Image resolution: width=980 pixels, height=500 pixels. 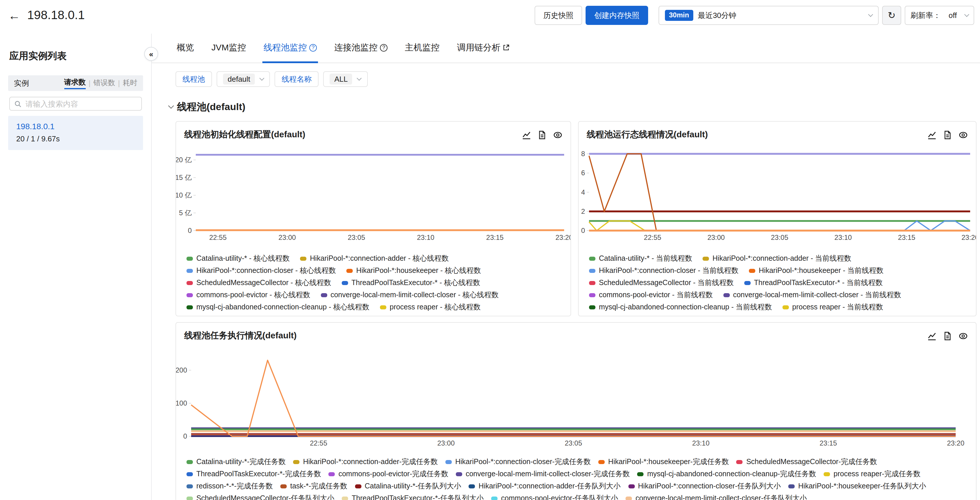 I want to click on topbar-left: ← 198.18.0.1, so click(x=46, y=15).